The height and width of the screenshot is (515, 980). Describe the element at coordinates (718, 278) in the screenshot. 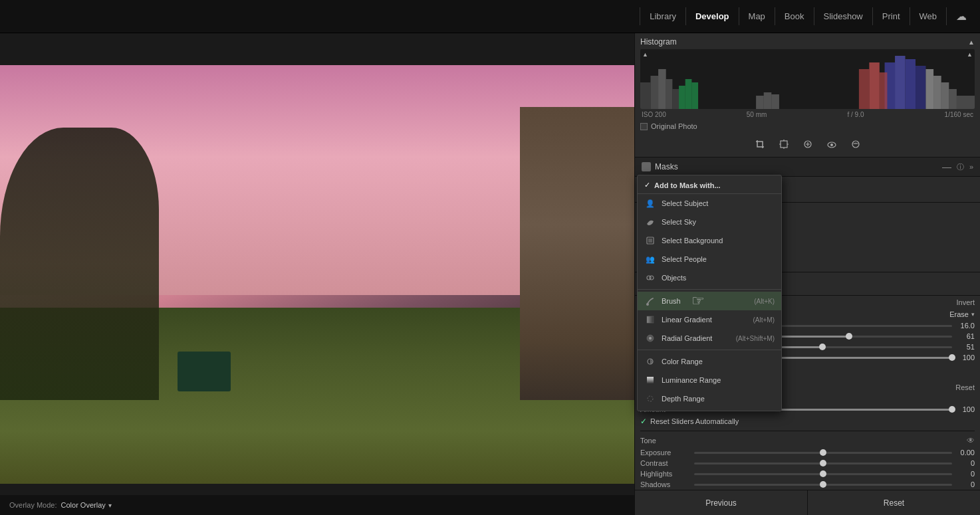

I see `objects-label: Objects` at that location.